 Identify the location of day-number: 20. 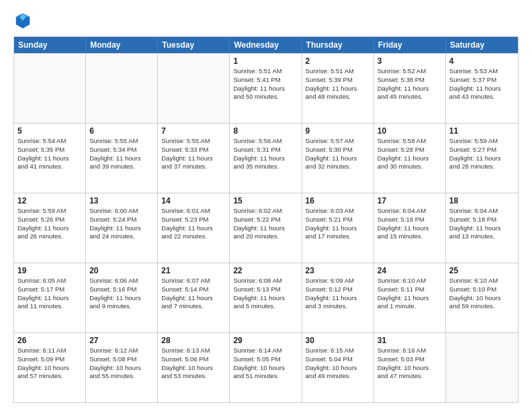
(122, 271).